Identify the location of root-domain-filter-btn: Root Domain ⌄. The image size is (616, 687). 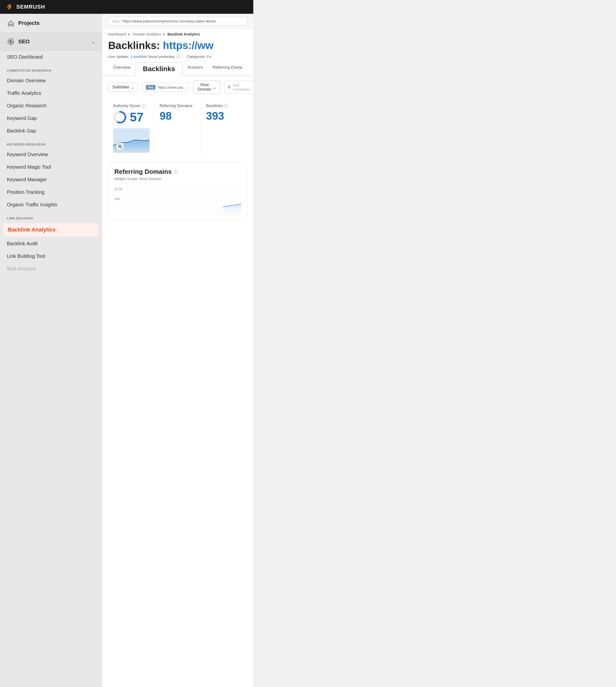
(206, 87).